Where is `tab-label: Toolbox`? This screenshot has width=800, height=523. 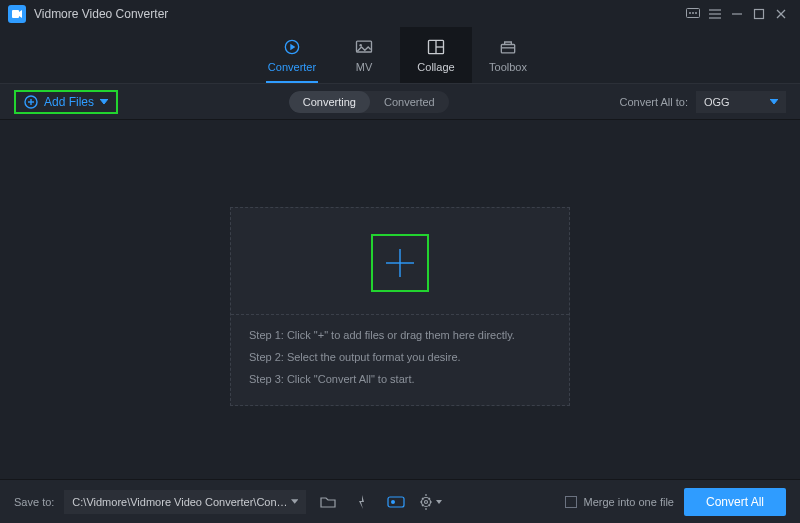 tab-label: Toolbox is located at coordinates (508, 67).